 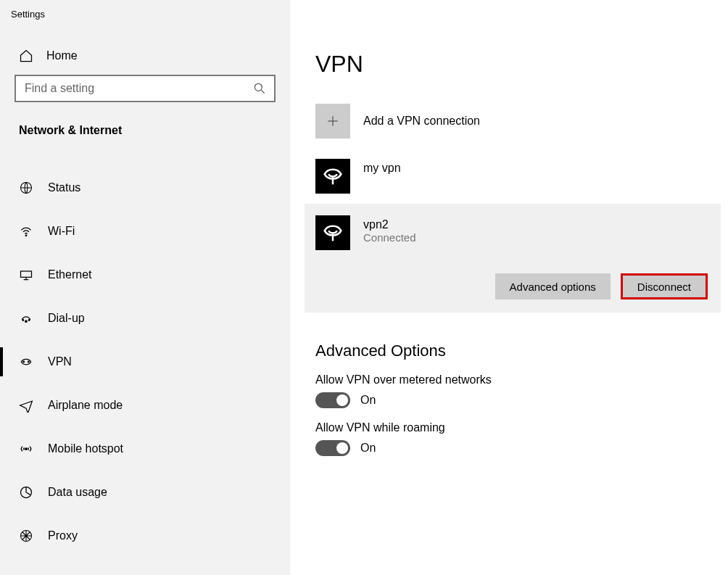 What do you see at coordinates (64, 188) in the screenshot?
I see `nav-label: Status` at bounding box center [64, 188].